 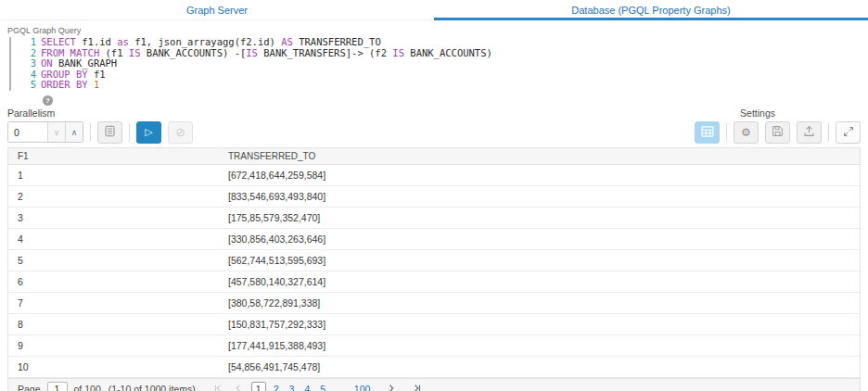 What do you see at coordinates (238, 386) in the screenshot?
I see `previous-page-button` at bounding box center [238, 386].